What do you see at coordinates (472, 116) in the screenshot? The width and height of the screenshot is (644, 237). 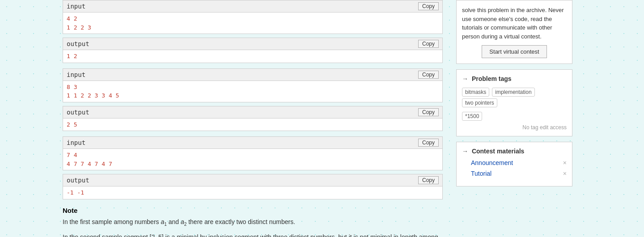 I see `tag-rating: *1500` at bounding box center [472, 116].